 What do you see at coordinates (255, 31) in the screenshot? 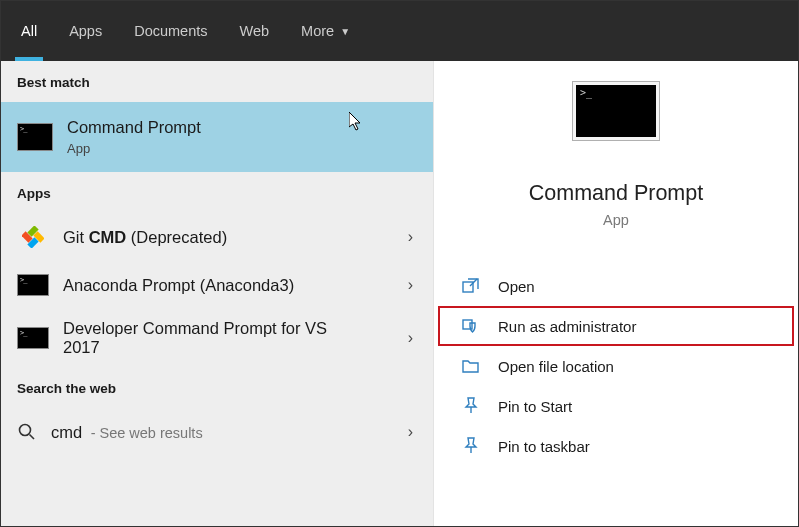
I see `tab-web-label: Web` at bounding box center [255, 31].